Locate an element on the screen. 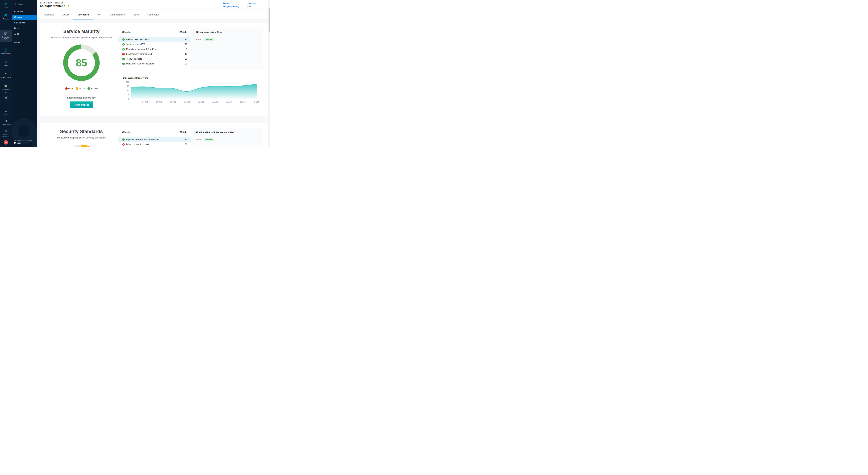 The image size is (868, 475). x-axis-tick: 1 Sep is located at coordinates (256, 102).